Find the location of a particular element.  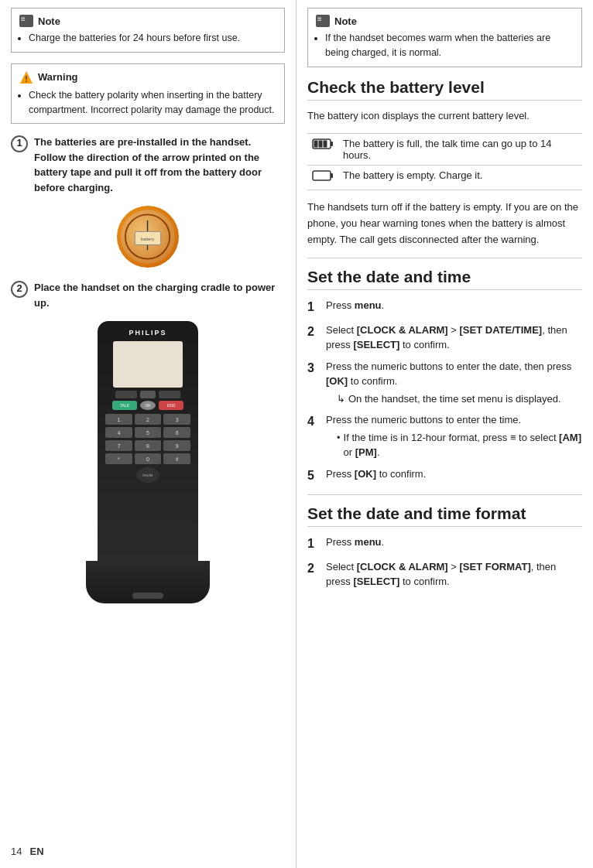

datetime-step-body-2: Select [CLOCK & ALARM] > [SET DATE/TIME]… is located at coordinates (454, 337).